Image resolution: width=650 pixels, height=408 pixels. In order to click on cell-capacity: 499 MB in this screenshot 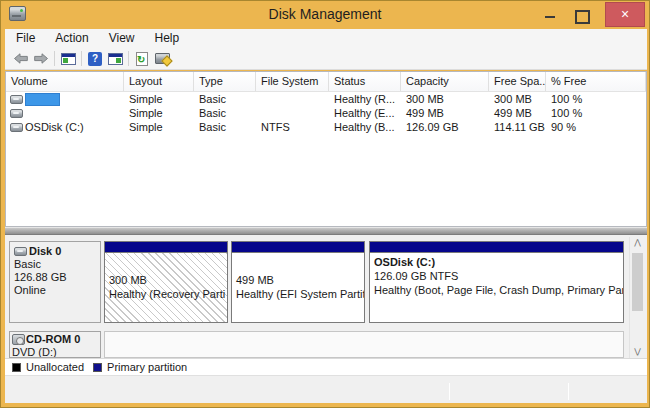, I will do `click(445, 113)`.